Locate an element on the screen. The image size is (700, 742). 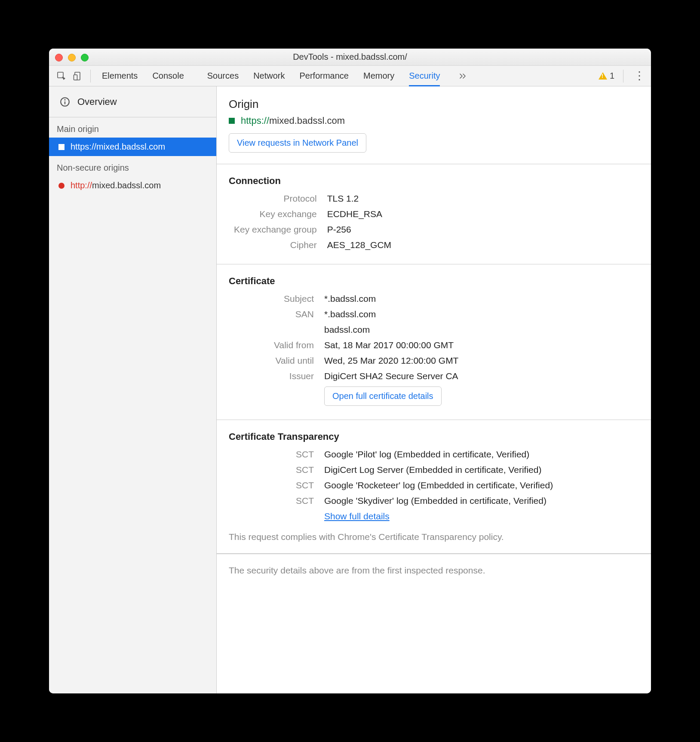
san-value-2: badssl.com is located at coordinates (391, 330).